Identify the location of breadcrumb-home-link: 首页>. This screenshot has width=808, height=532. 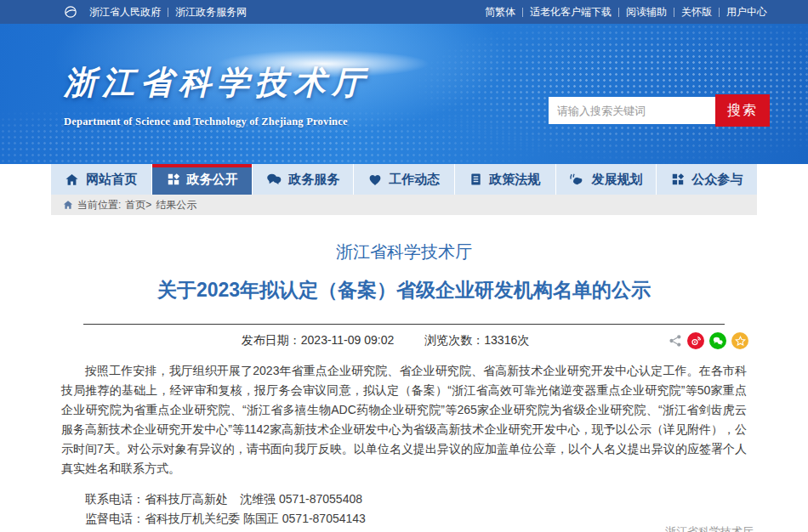
(138, 206).